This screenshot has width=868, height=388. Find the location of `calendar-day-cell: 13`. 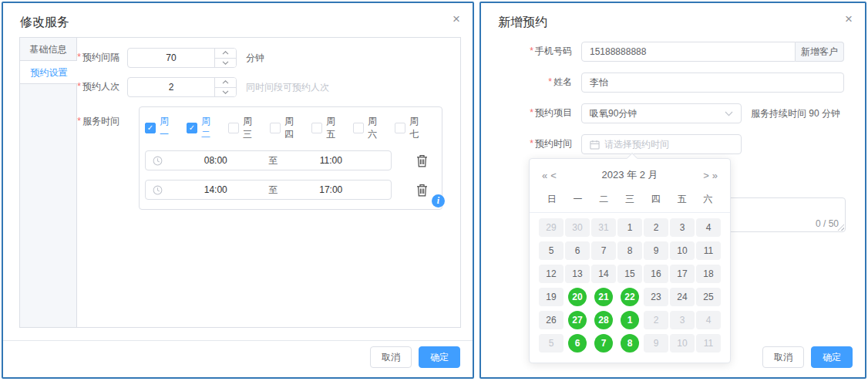

calendar-day-cell: 13 is located at coordinates (577, 273).